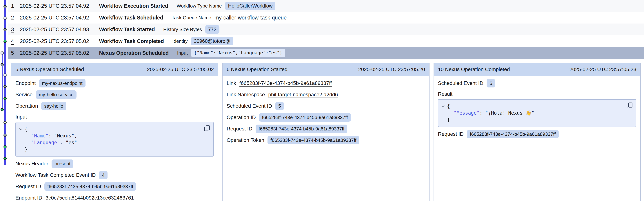 This screenshot has height=201, width=644. I want to click on field-value-badge: my-hello-service, so click(56, 95).